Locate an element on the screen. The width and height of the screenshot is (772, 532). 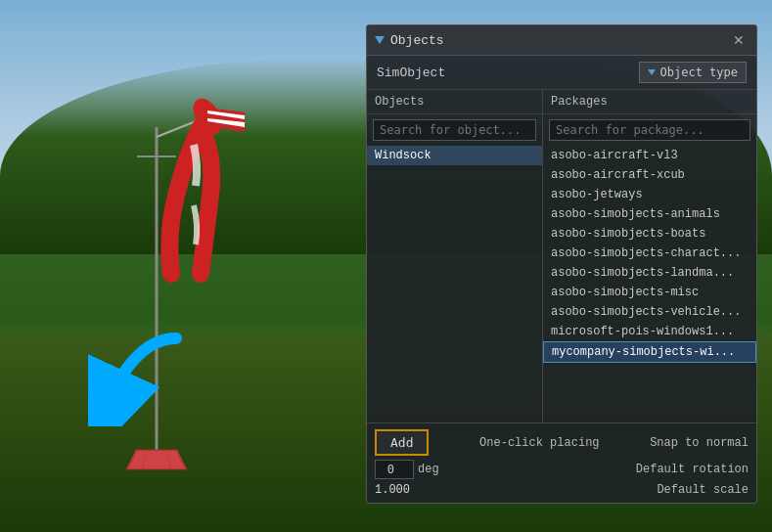
packages-col-header: Packages is located at coordinates (650, 102).